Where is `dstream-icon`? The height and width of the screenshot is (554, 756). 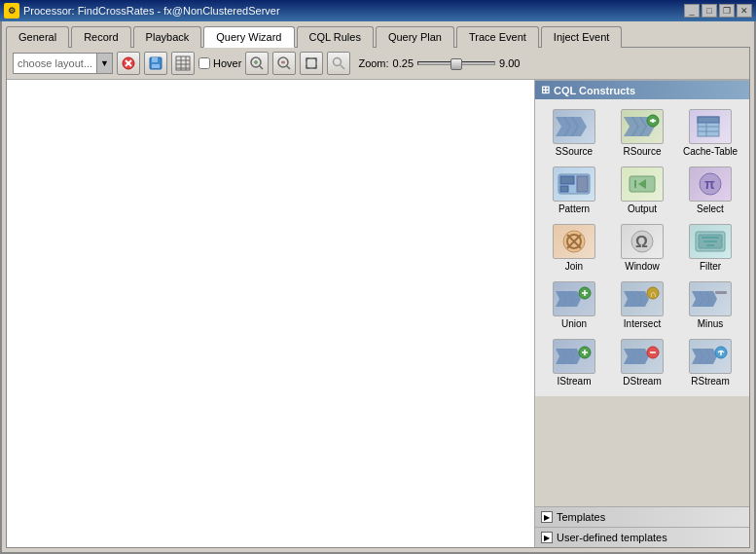
dstream-icon is located at coordinates (642, 356).